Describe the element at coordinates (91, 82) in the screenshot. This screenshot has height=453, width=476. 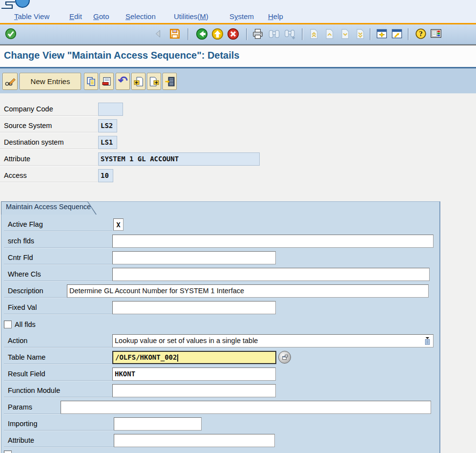
I see `copy-icon` at that location.